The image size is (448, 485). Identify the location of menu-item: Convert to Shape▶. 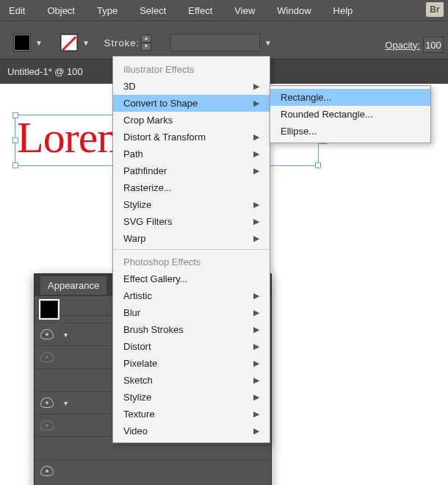
(191, 103).